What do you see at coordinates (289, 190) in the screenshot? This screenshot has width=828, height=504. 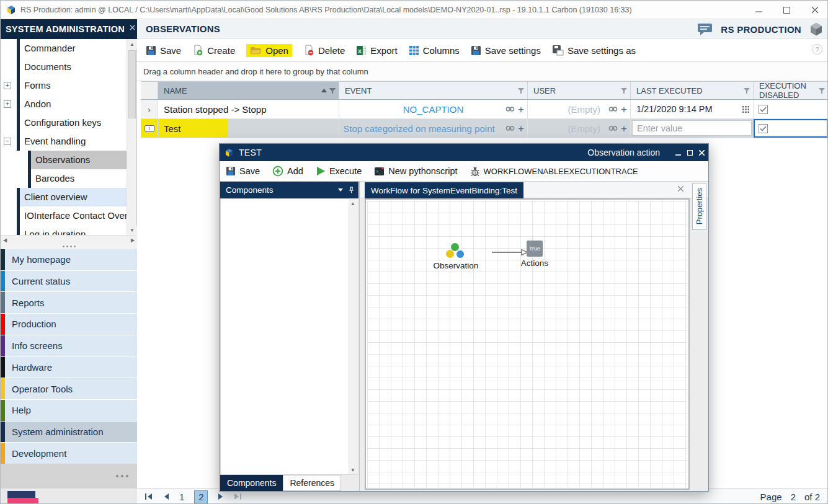 I see `components-panel-header: Components` at bounding box center [289, 190].